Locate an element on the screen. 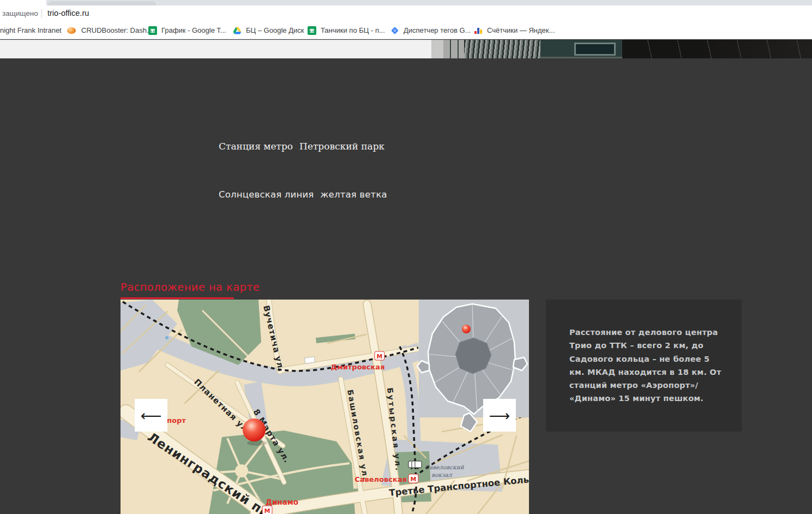 The height and width of the screenshot is (514, 812). bookmarks-bar: night Frank Intranet CRUDBooster: Dash..… is located at coordinates (406, 31).